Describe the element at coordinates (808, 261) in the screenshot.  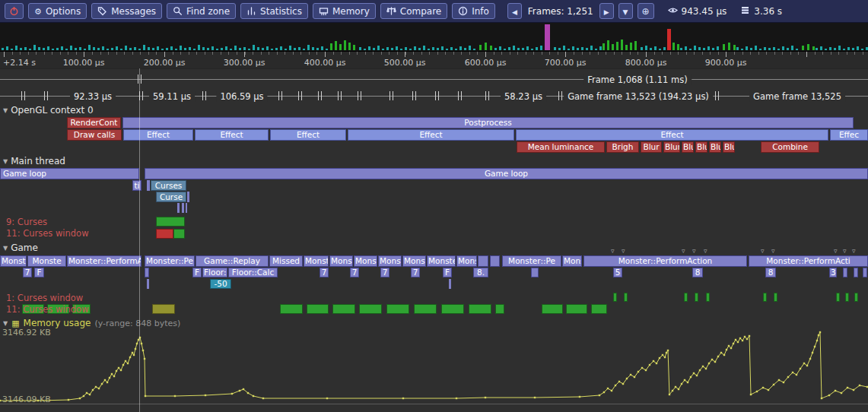
I see `zone-bar: Monster::PerformActi` at that location.